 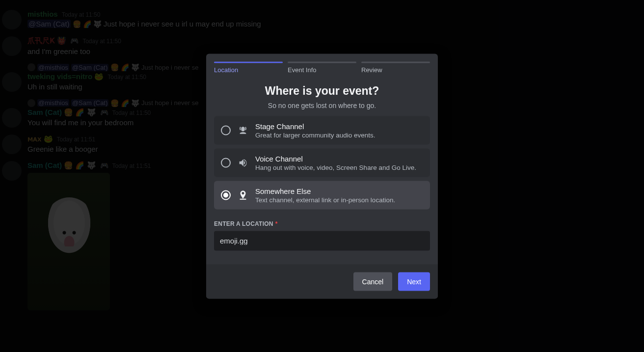 I want to click on location-field: Enter a Location*, so click(x=322, y=230).